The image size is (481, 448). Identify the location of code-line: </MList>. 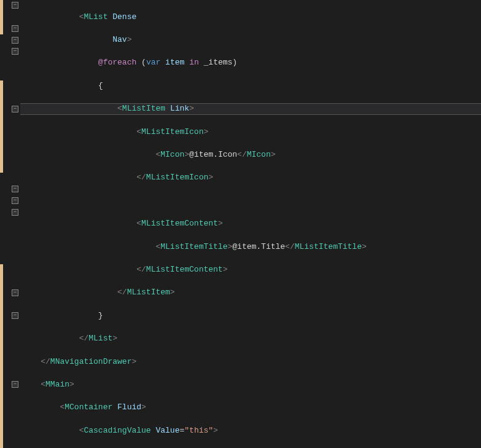
(251, 339).